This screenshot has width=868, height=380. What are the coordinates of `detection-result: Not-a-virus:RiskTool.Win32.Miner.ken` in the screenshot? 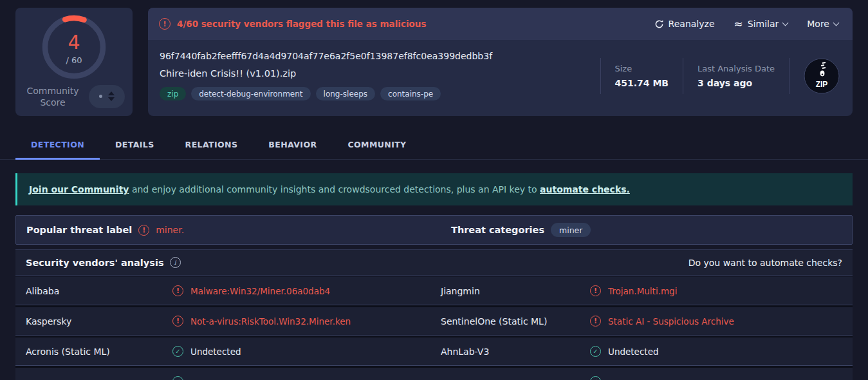 It's located at (270, 321).